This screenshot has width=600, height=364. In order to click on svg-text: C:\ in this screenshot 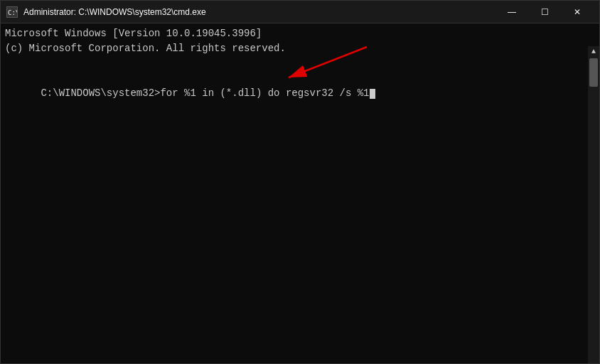, I will do `click(13, 13)`.